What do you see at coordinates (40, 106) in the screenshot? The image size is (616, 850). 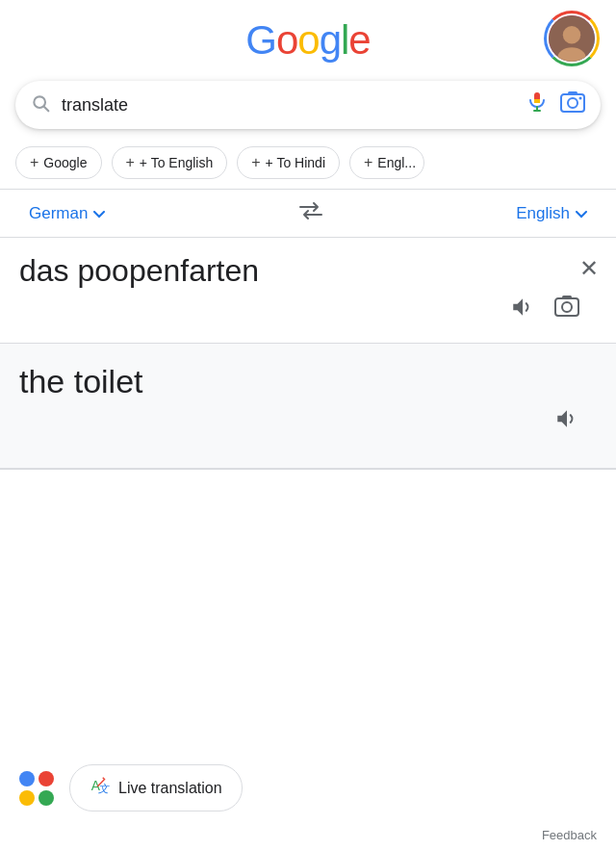 I see `search-icon` at bounding box center [40, 106].